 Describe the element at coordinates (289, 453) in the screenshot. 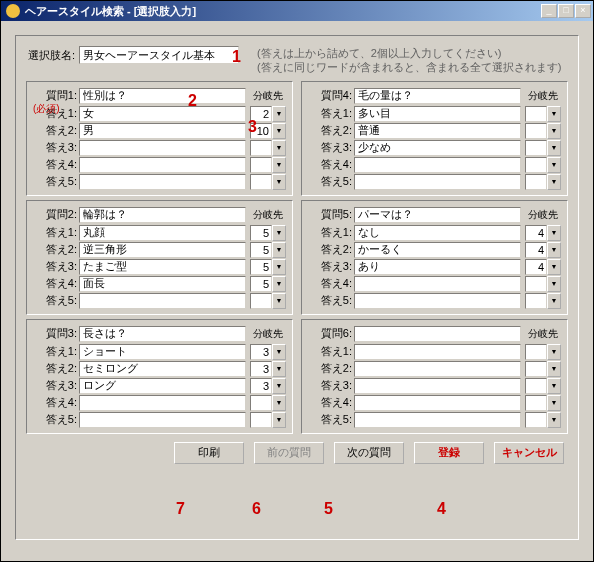

I see `prev-question-button: 前の質問` at that location.